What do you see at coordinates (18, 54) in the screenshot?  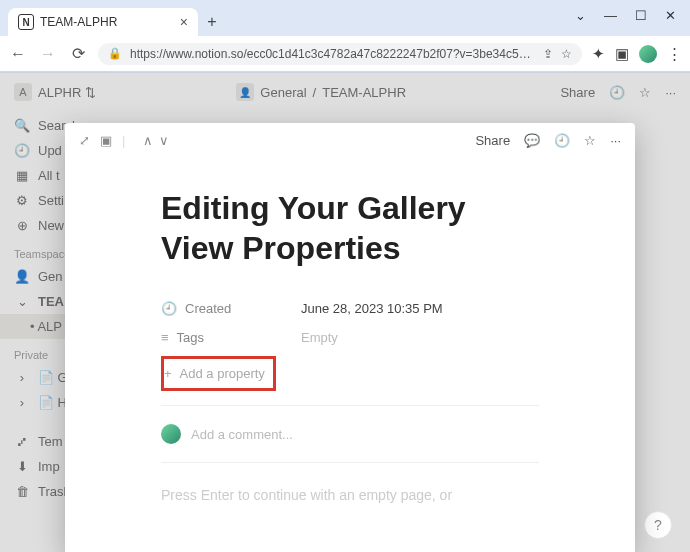 I see `back-button: ←` at bounding box center [18, 54].